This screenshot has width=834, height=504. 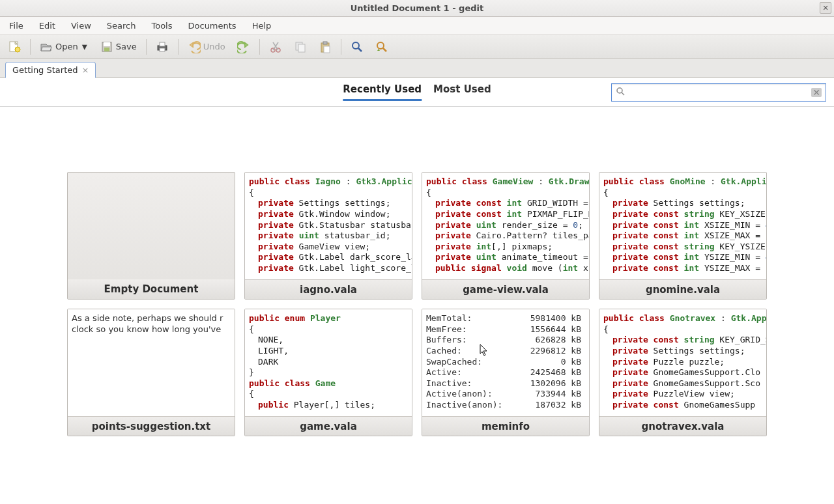 What do you see at coordinates (151, 372) in the screenshot?
I see `card-points-suggestion-txt: As a side note, perhaps we should r cloc…` at bounding box center [151, 372].